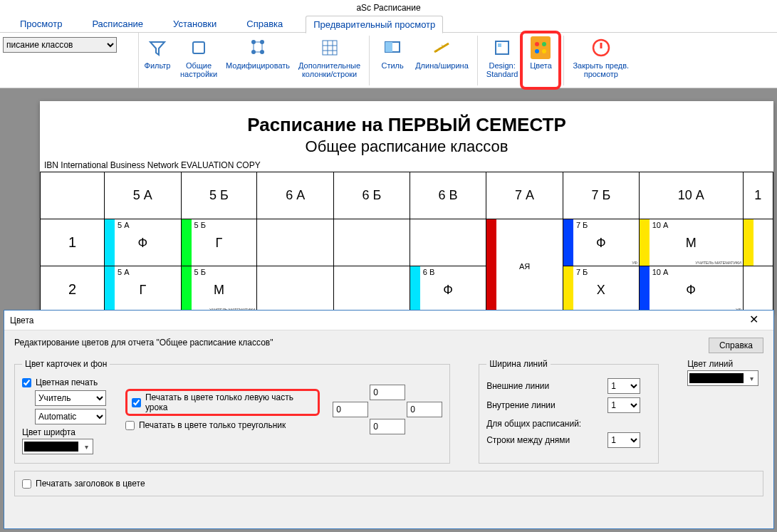  What do you see at coordinates (219, 243) in the screenshot?
I see `schedule-cell: 5 БГ` at bounding box center [219, 243].